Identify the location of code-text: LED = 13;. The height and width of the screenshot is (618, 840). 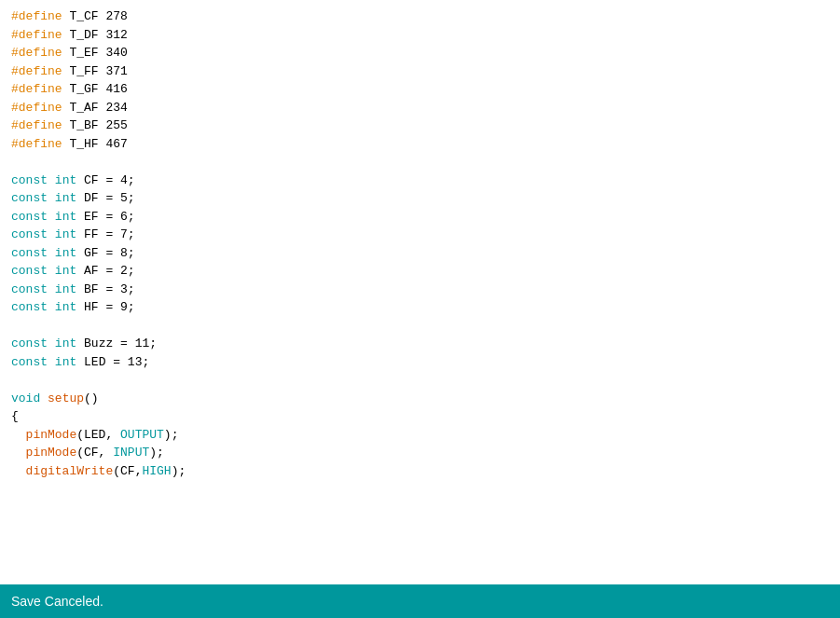
(113, 362).